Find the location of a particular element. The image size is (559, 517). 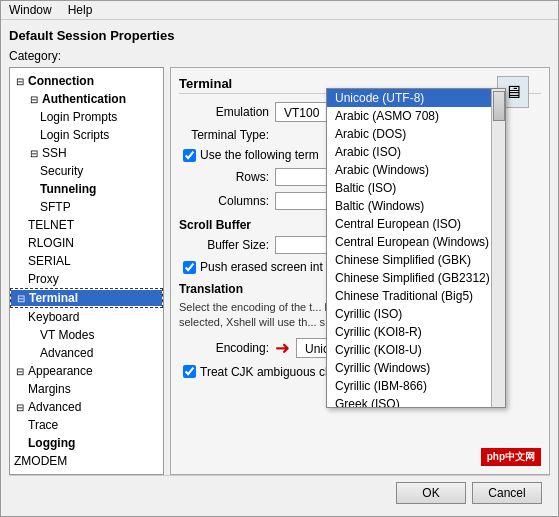

dropdown-item-greek-iso: Greek (ISO) is located at coordinates (416, 402).